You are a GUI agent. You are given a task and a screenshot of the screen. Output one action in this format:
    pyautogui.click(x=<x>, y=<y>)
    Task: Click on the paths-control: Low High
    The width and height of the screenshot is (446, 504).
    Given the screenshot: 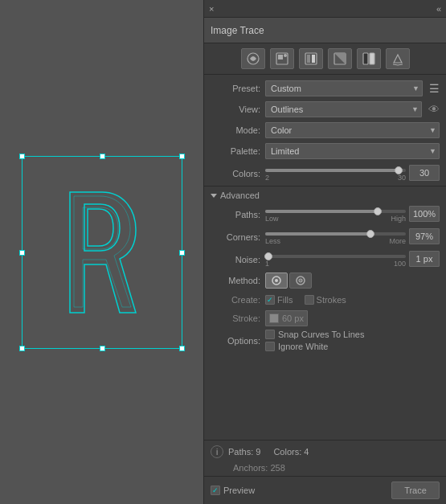 What is the action you would take?
    pyautogui.click(x=352, y=214)
    